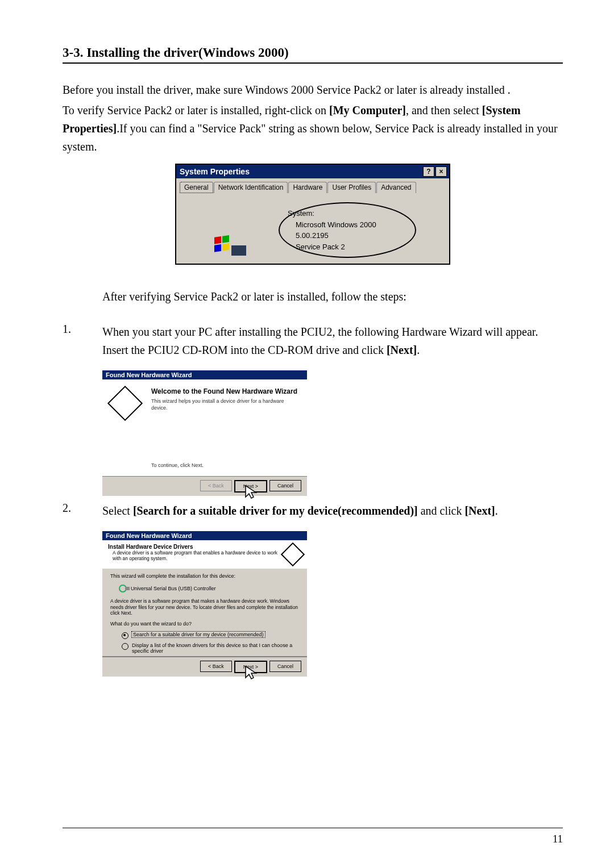 The image size is (614, 868). What do you see at coordinates (196, 110) in the screenshot?
I see `intro-line2a: To verify Service Pack2 or later is inst…` at bounding box center [196, 110].